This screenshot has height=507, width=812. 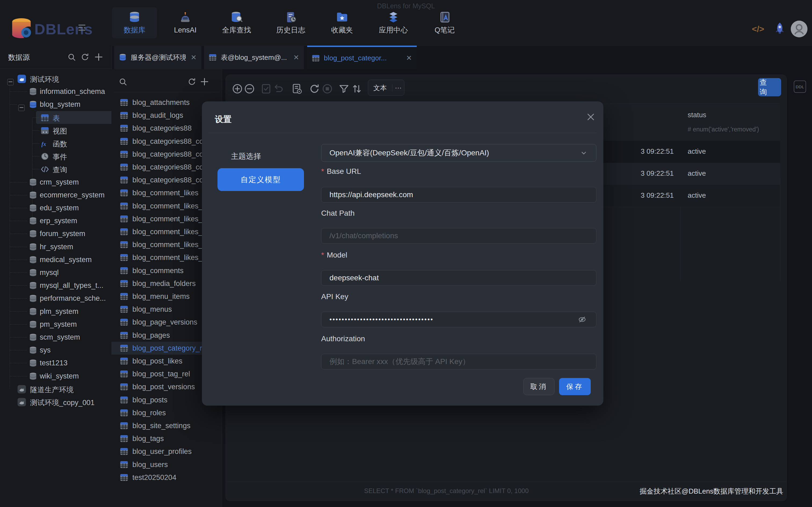 What do you see at coordinates (135, 23) in the screenshot?
I see `nav-item-database: 数据库` at bounding box center [135, 23].